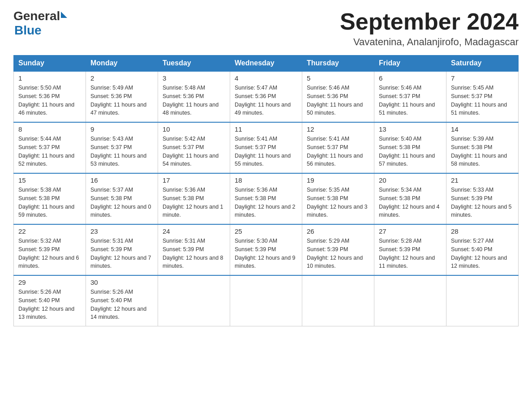  I want to click on day-number: 19, so click(338, 180).